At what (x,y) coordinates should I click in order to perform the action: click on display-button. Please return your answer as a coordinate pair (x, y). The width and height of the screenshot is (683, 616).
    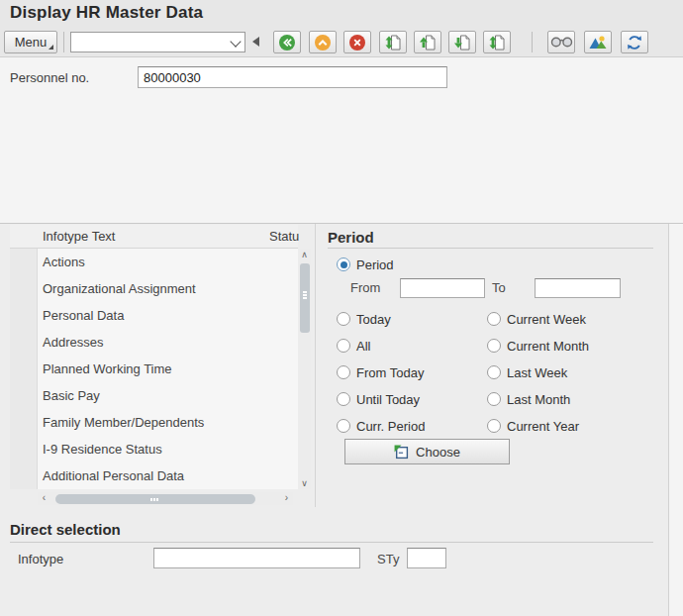
    Looking at the image, I should click on (561, 42).